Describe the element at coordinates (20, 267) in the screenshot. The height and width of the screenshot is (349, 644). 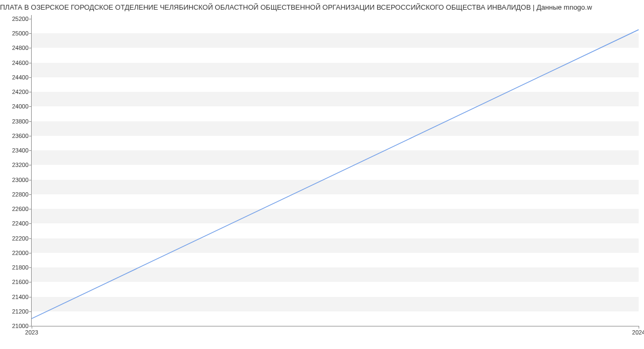
I see `y-tick-label: 21800` at that location.